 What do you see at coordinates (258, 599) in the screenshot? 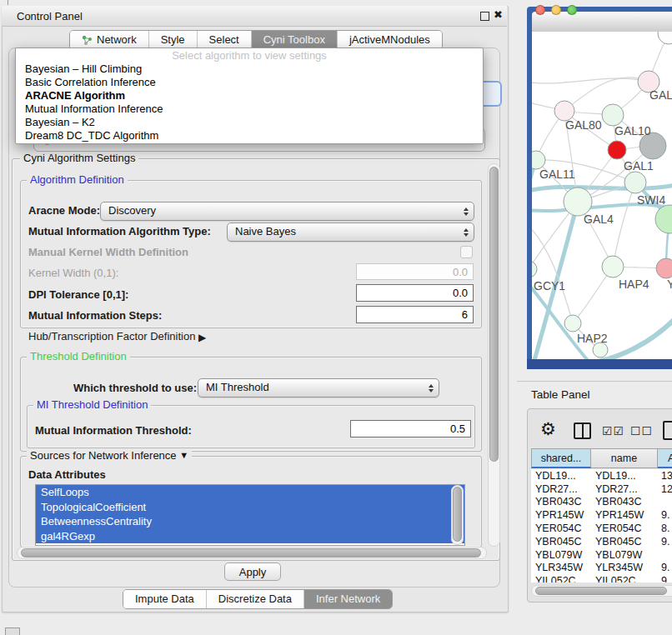
I see `cyni-bottom-tabbar: Impute Data Discretize Data Infer Networ…` at bounding box center [258, 599].